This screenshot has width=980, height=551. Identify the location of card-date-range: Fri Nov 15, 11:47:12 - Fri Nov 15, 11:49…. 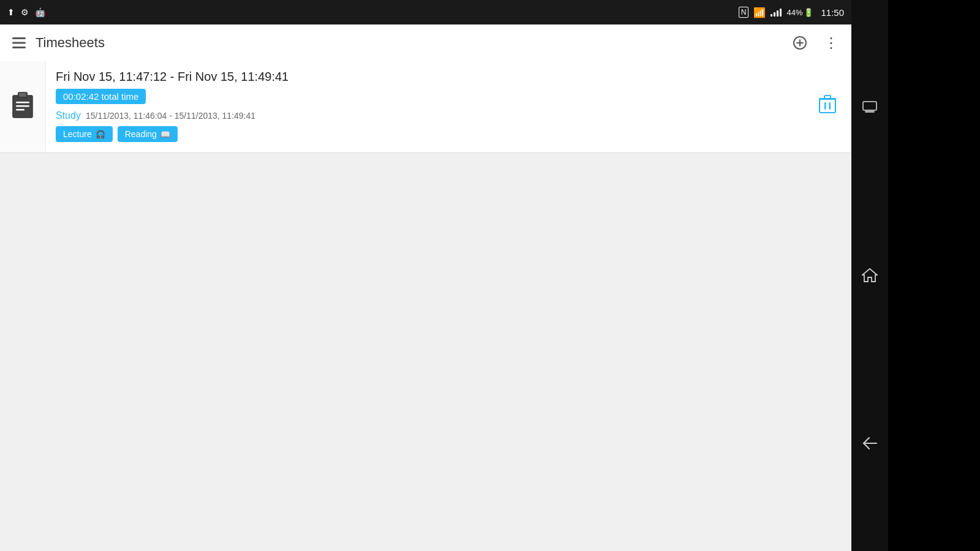
(428, 77).